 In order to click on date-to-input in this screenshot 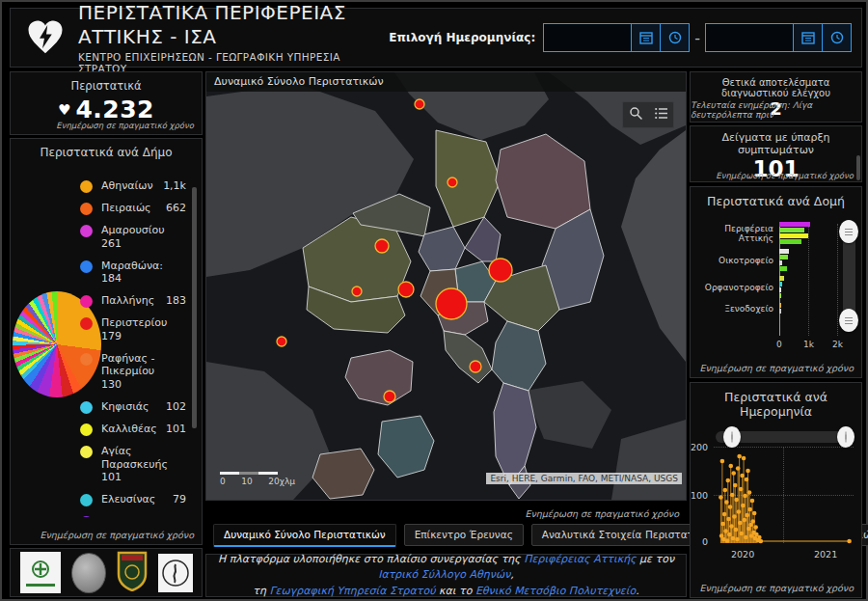, I will do `click(749, 38)`.